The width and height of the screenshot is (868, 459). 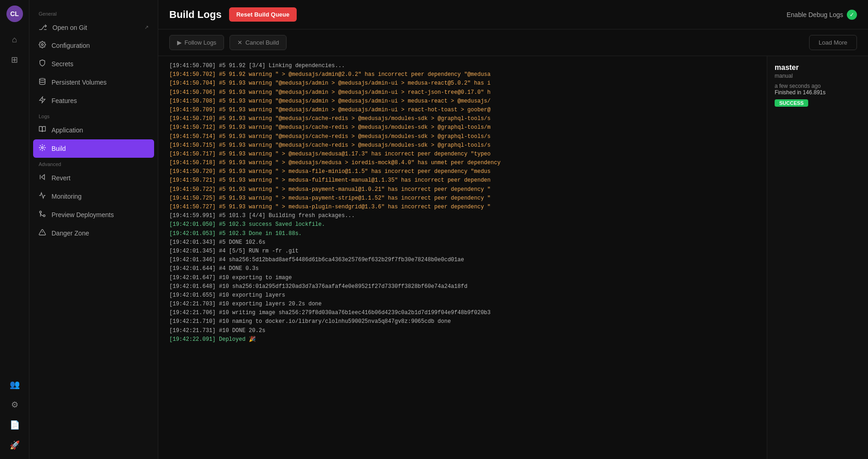 What do you see at coordinates (463, 93) in the screenshot?
I see `log-line: [19:41:50.706] #5 91.93 warning "@medusa…` at bounding box center [463, 93].